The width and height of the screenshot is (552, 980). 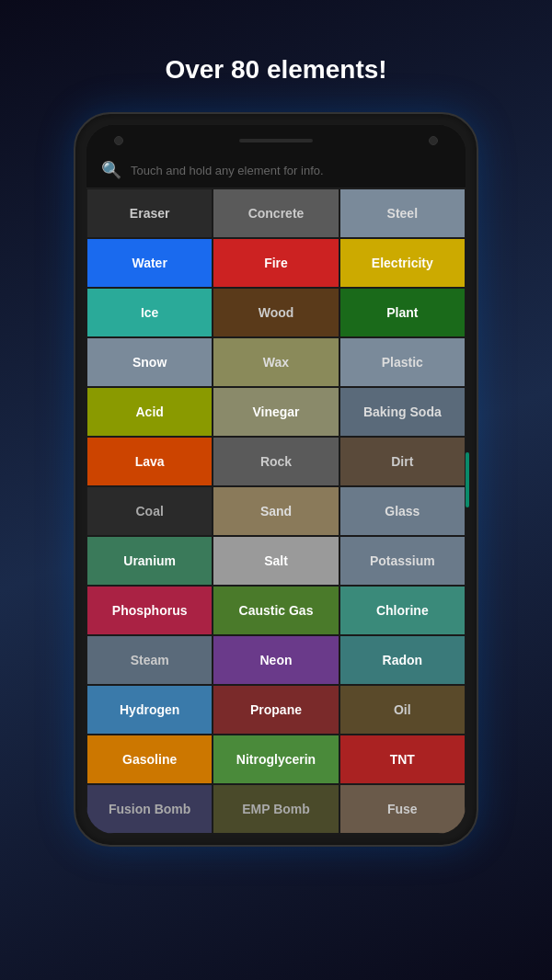 I want to click on element-cell: Dirt, so click(x=403, y=462).